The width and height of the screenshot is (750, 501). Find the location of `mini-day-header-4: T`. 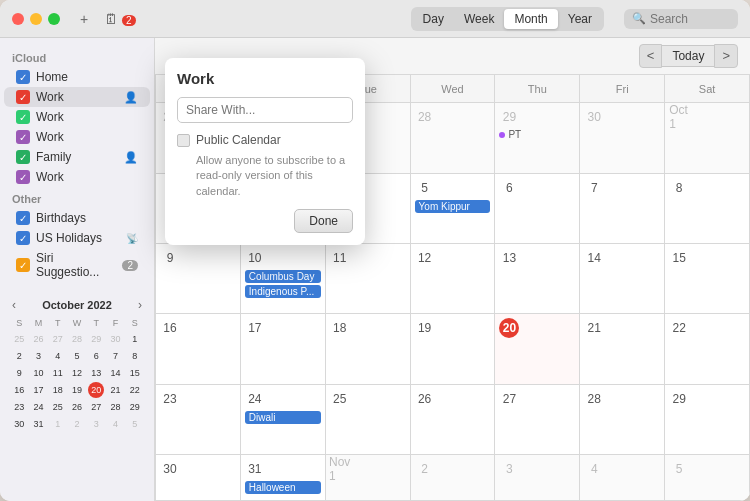

mini-day-header-4: T is located at coordinates (96, 323).